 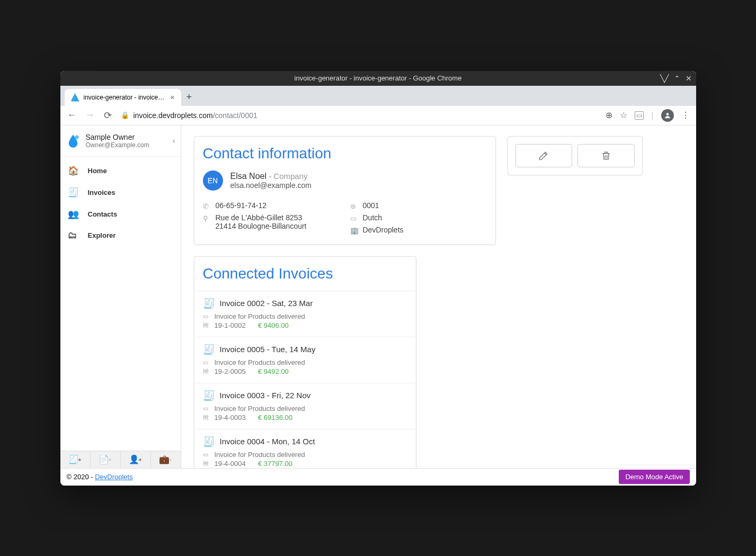 I want to click on pin-icon: ⚲, so click(x=207, y=218).